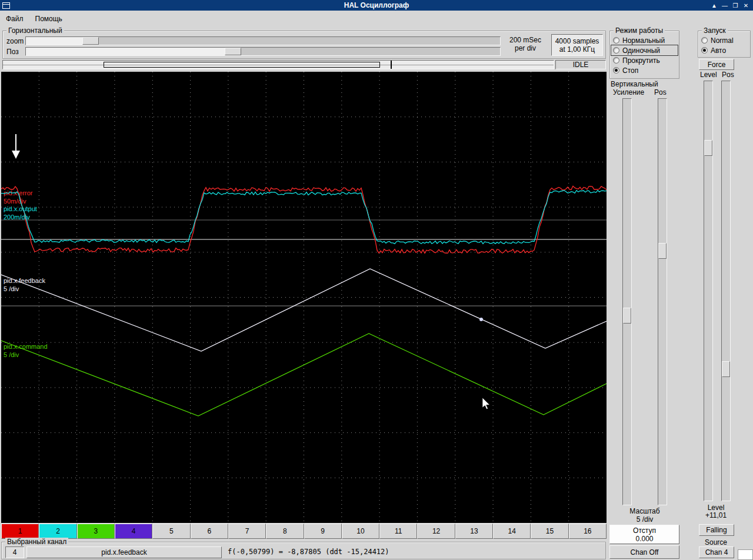  I want to click on channel-button-11: 11, so click(398, 531).